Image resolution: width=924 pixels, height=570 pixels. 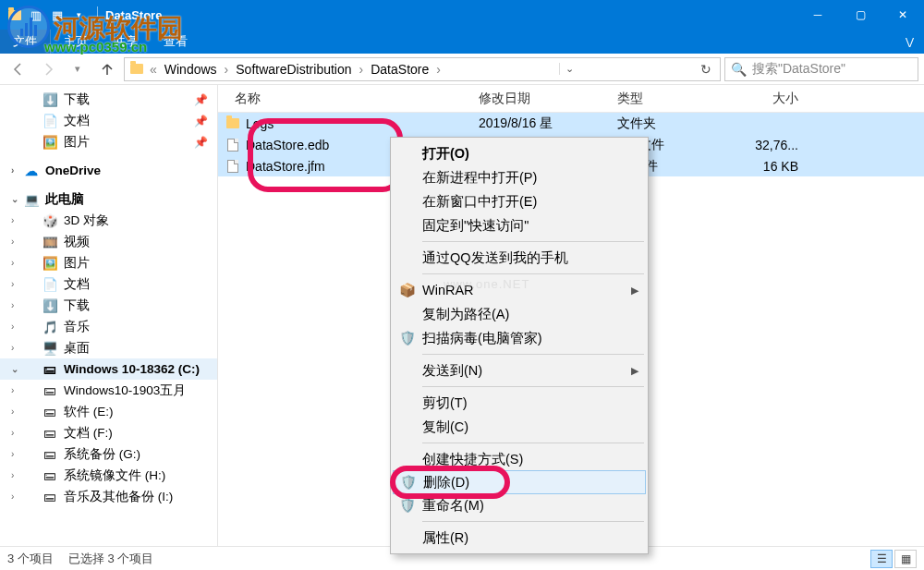 What do you see at coordinates (109, 305) in the screenshot?
I see `sidebar-item-downloads2: ›⬇️下载` at bounding box center [109, 305].